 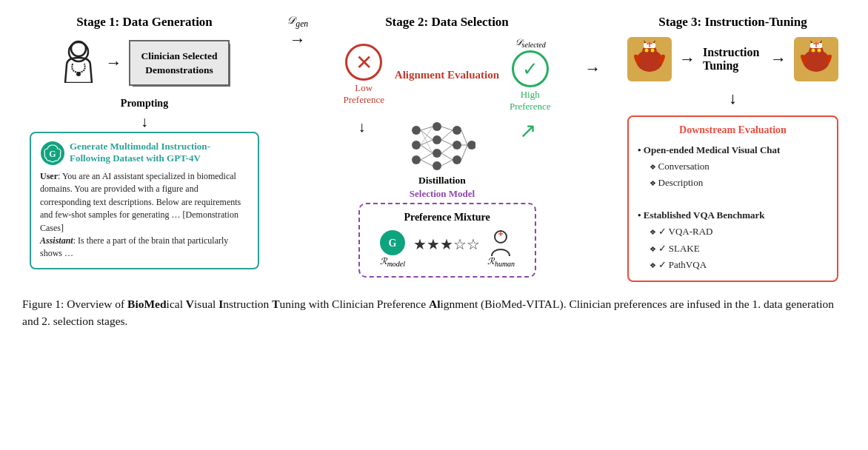 I want to click on r-human: ℛhuman, so click(x=501, y=249).